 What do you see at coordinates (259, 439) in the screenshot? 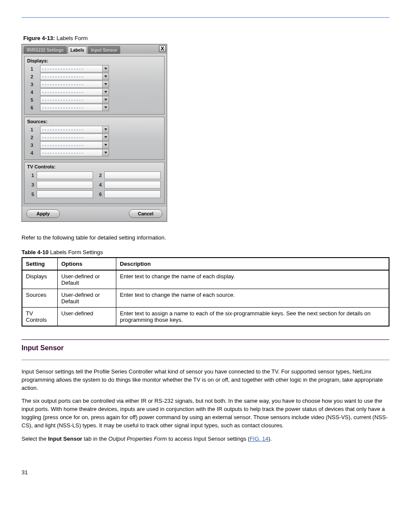
I see `figure-link: FIG. 14` at bounding box center [259, 439].